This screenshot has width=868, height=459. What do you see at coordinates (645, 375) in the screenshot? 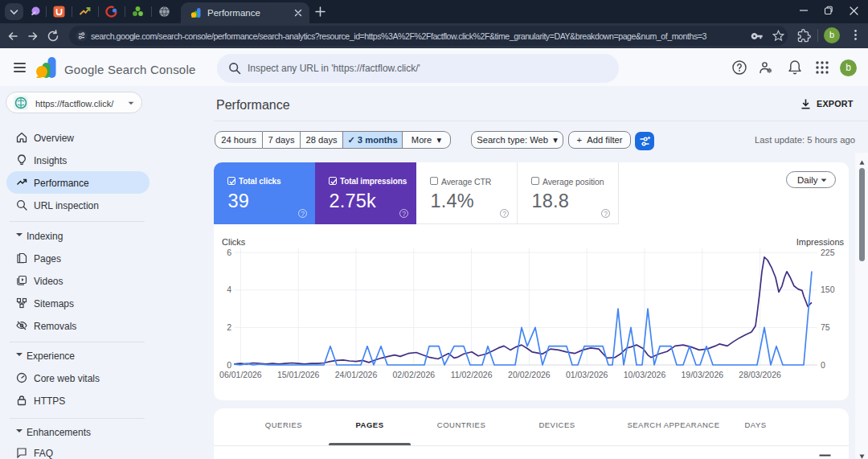
I see `svg-text: 10/03/2026` at bounding box center [645, 375].